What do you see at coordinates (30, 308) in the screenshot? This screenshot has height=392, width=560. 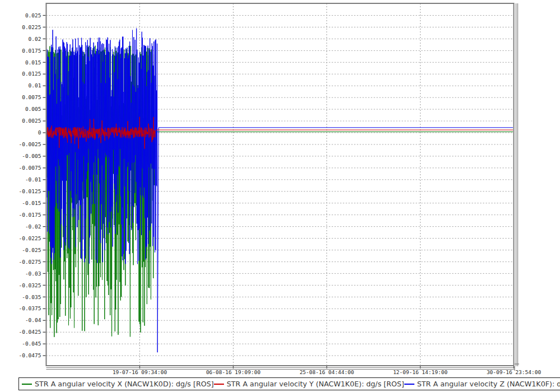 I see `y-tick-label: -0.0375` at bounding box center [30, 308].